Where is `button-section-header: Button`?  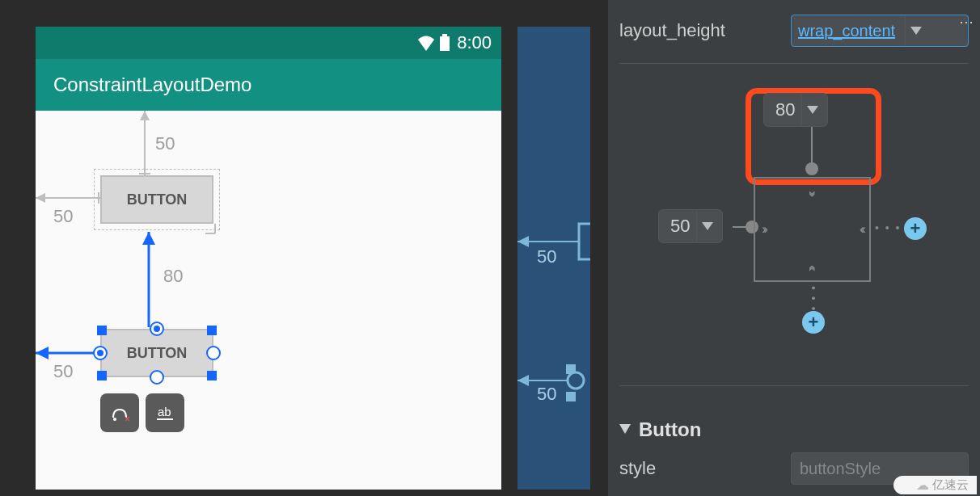
button-section-header: Button is located at coordinates (794, 430).